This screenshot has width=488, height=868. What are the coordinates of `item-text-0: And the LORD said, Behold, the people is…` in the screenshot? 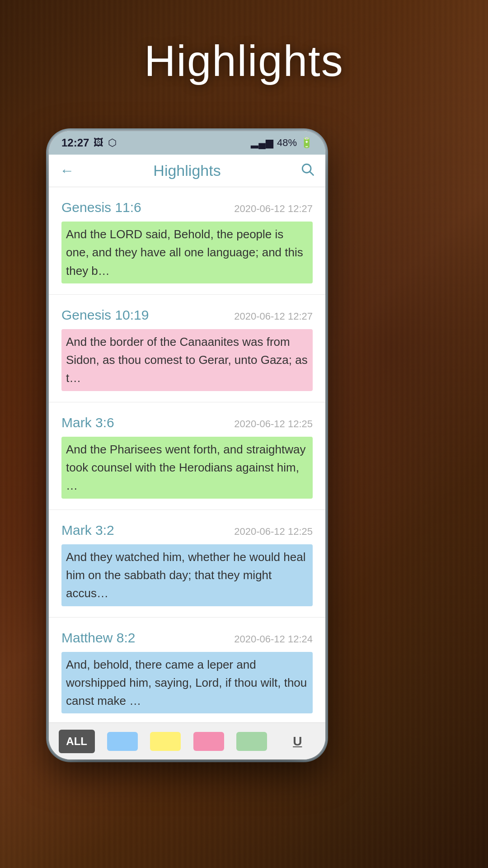 It's located at (187, 252).